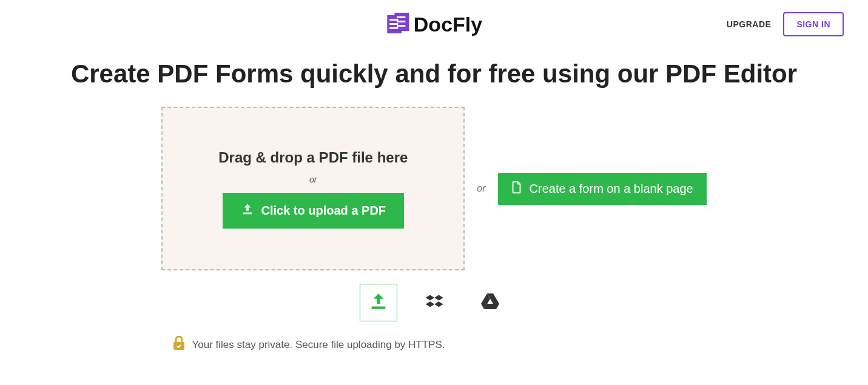 The image size is (868, 385). Describe the element at coordinates (434, 303) in the screenshot. I see `source-row` at that location.